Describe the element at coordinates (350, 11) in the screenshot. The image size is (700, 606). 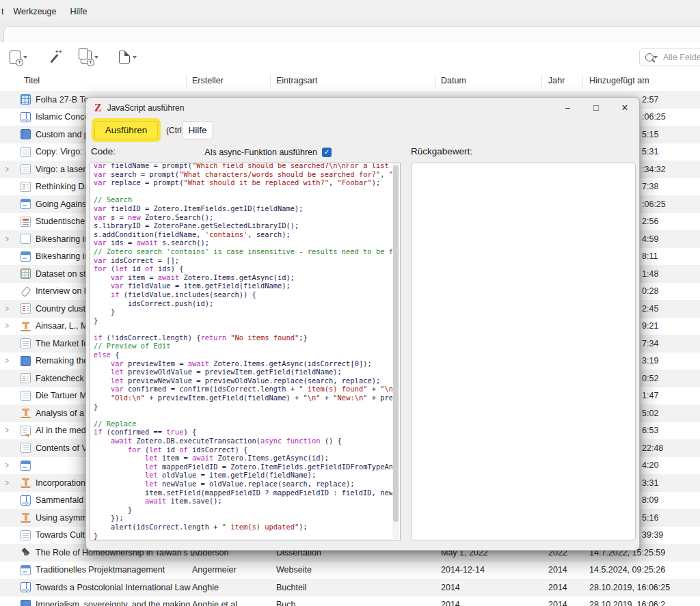
I see `menu-bar: t Werkzeuge Hilfe` at that location.